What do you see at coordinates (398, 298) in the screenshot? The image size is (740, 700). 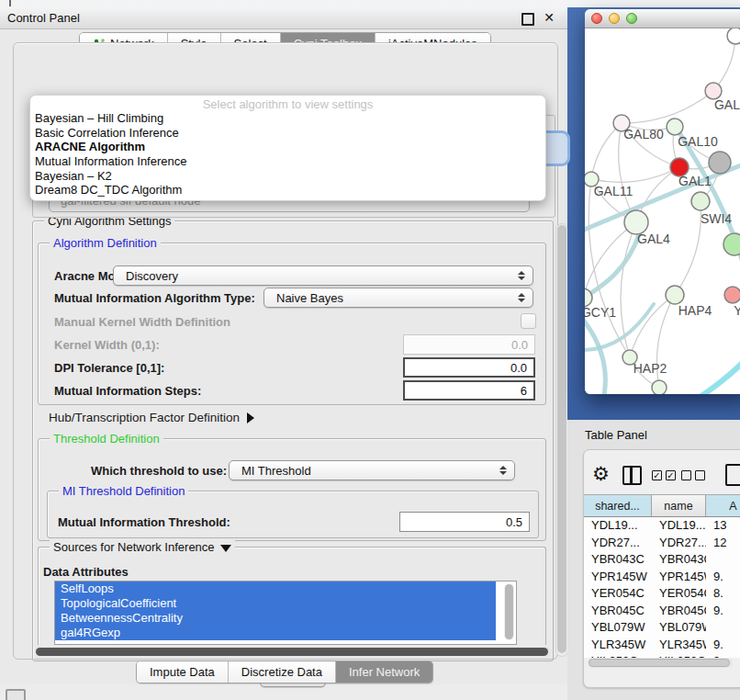 I see `mi-algorithm-type-combo: Naive Bayes` at bounding box center [398, 298].